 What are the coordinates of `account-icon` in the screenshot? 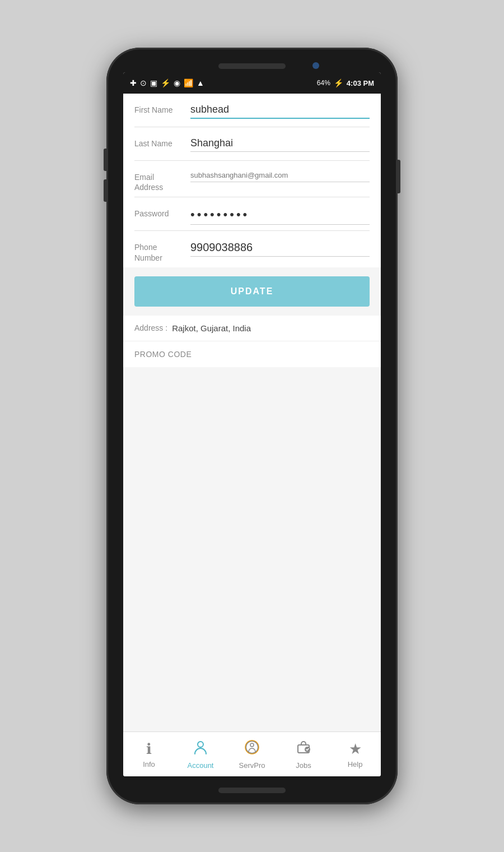 It's located at (200, 749).